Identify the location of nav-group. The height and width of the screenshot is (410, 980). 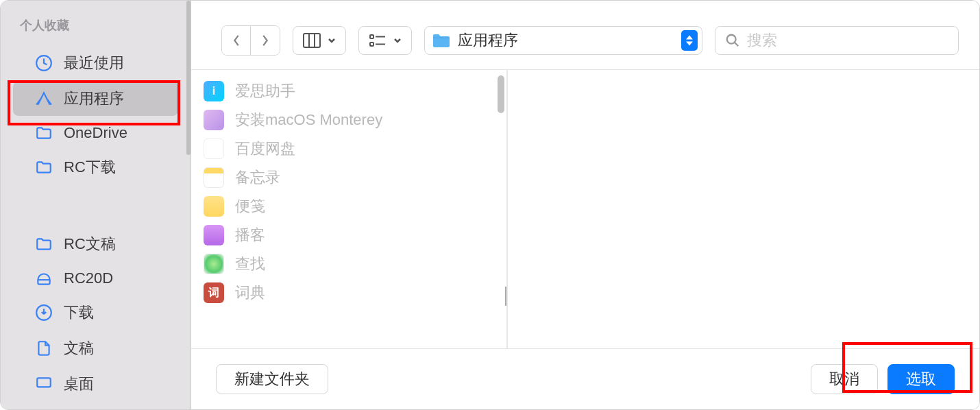
(251, 40).